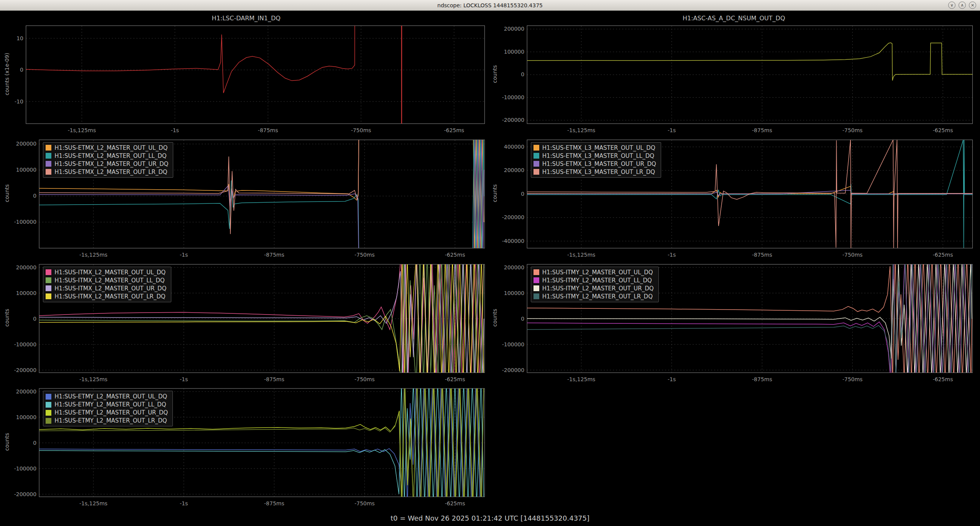  Describe the element at coordinates (734, 198) in the screenshot. I see `plot-sus-etmx-l3: counts -1s,125ms-1s-875ms-750ms-625ms400…` at that location.